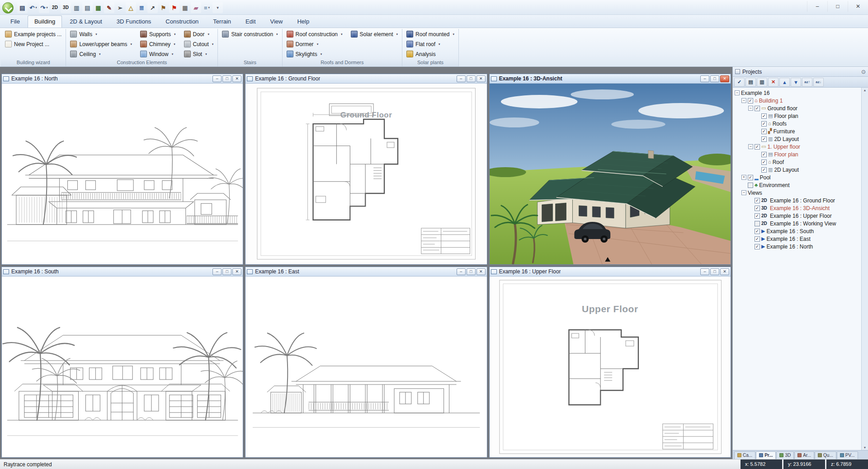  What do you see at coordinates (797, 155) in the screenshot?
I see `tree-item-floor-plan: ✓▤Floor plan` at bounding box center [797, 155].